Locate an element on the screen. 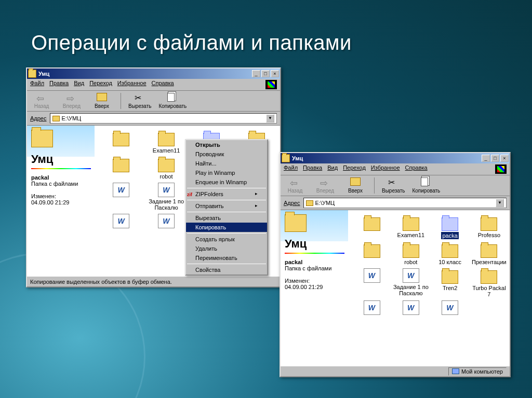 This screenshot has width=532, height=398. file-label: packa is located at coordinates (450, 236).